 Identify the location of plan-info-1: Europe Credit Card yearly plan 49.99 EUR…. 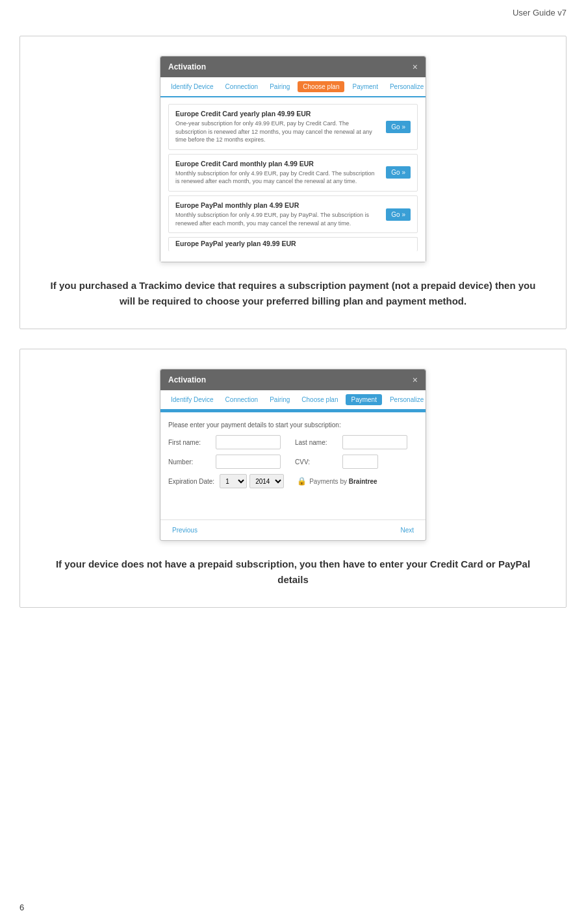
(277, 127).